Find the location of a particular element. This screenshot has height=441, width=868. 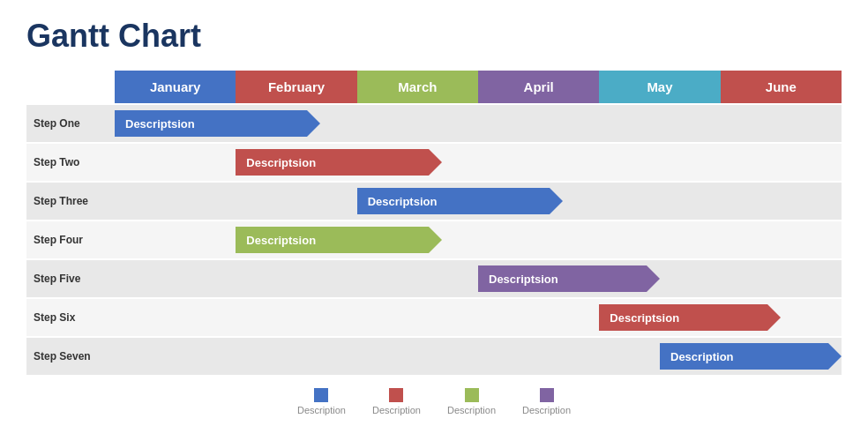

gantt-header: JanuaryFebruaryMarchAprilMayJune is located at coordinates (478, 86).